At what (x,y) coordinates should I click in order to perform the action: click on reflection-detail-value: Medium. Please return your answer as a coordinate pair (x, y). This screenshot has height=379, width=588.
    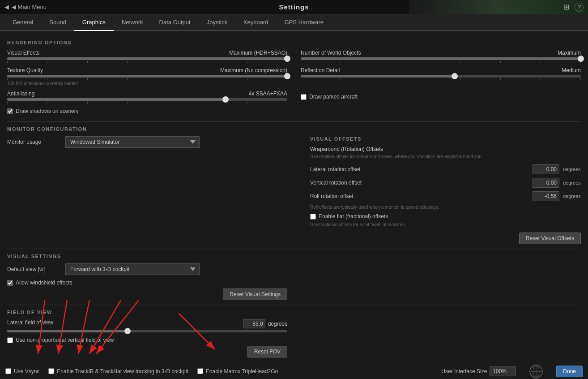
    Looking at the image, I should click on (571, 70).